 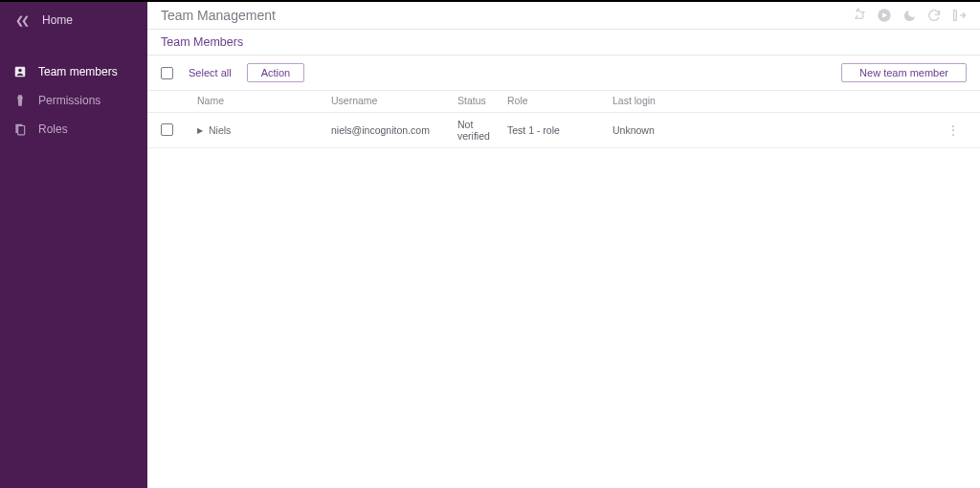 I want to click on sidebar-home-label: Home, so click(x=57, y=20).